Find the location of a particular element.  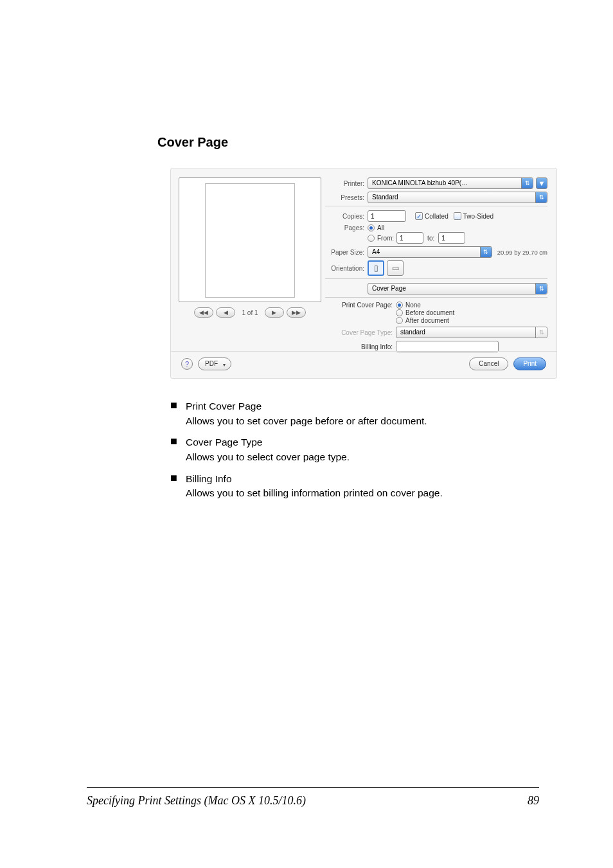

pcp-none-label: None is located at coordinates (413, 305).